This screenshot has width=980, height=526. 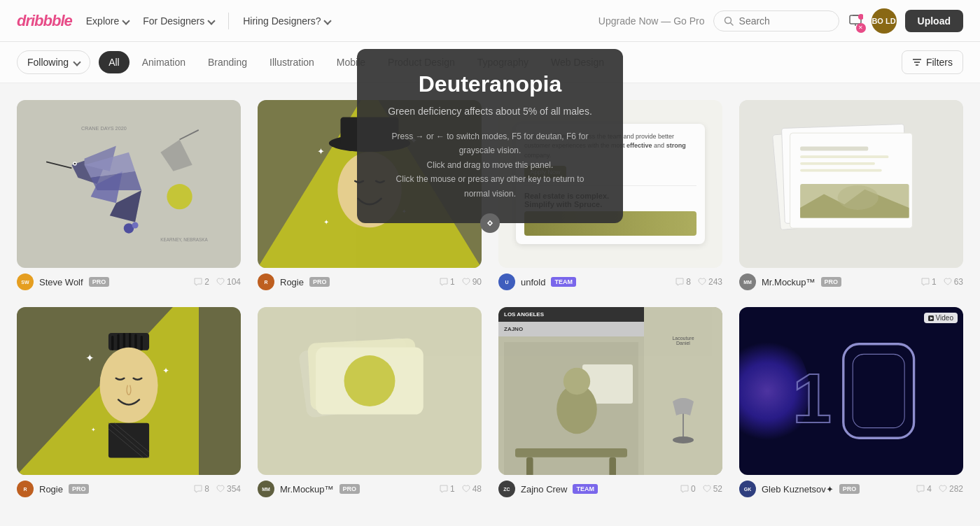 I want to click on panel-instructions: Press → or ← to switch modes, F5 for deu…, so click(x=490, y=165).